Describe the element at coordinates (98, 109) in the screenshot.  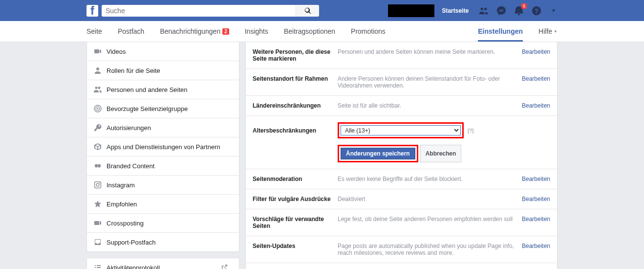
I see `target-icon` at that location.